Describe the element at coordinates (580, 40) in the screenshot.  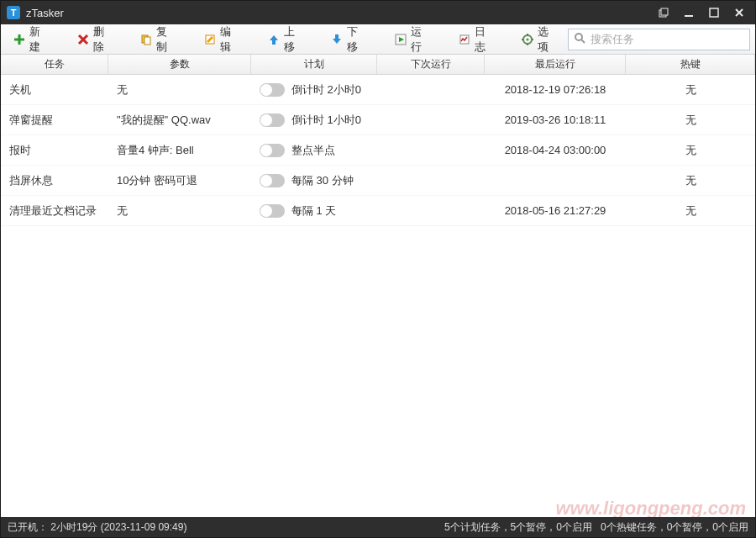
I see `search-icon` at that location.